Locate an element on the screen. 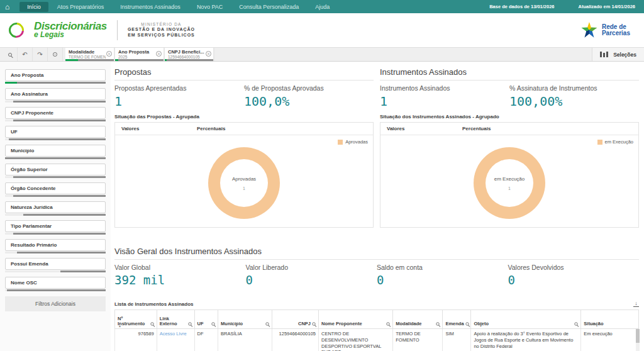  smart-search-icon is located at coordinates (10, 54).